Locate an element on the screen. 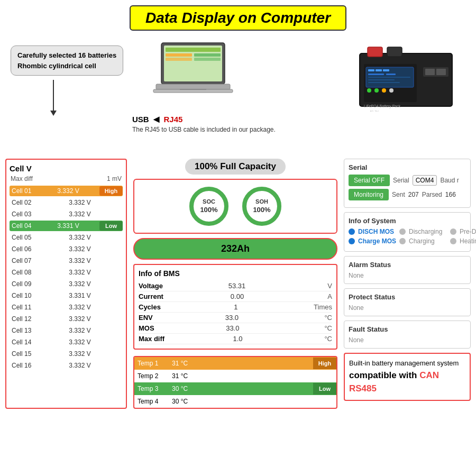 Image resolution: width=476 pixels, height=476 pixels. cell-row: Cell 013.332 VHigh is located at coordinates (66, 191).